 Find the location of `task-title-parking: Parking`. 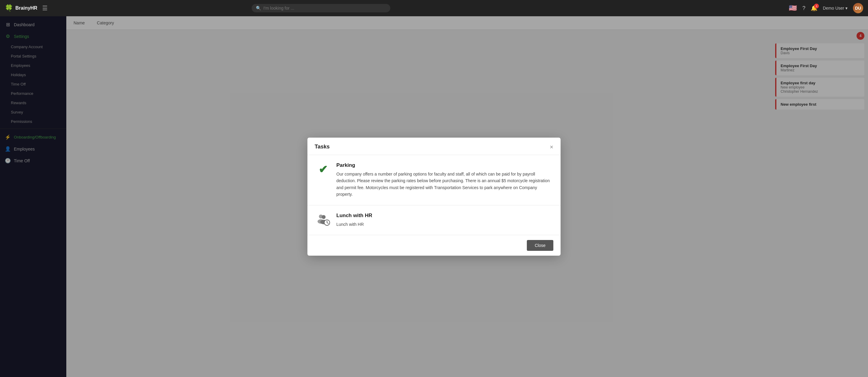

task-title-parking: Parking is located at coordinates (444, 165).